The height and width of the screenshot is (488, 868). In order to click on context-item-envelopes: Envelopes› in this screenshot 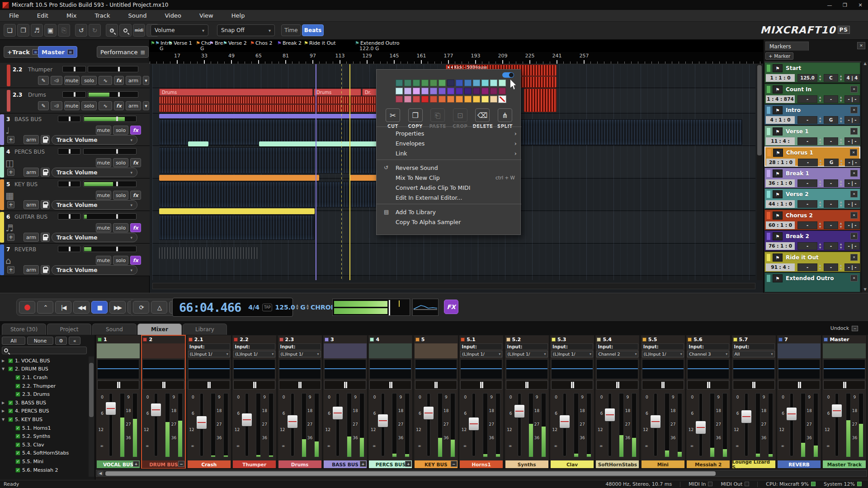, I will do `click(449, 143)`.